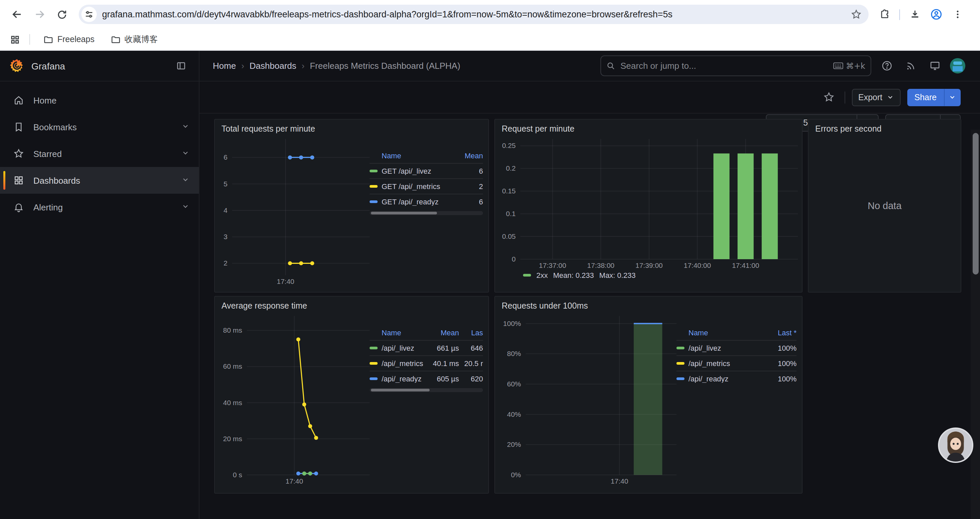 The height and width of the screenshot is (519, 980). I want to click on panel-title: Request per minute, so click(648, 128).